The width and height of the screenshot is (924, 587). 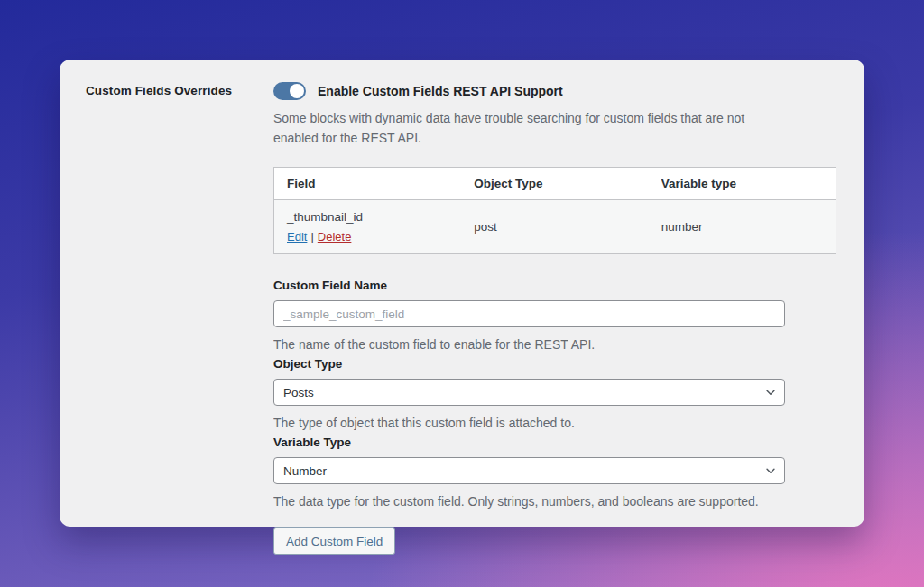 What do you see at coordinates (555, 285) in the screenshot?
I see `custom-field-name-label: Custom Field Name` at bounding box center [555, 285].